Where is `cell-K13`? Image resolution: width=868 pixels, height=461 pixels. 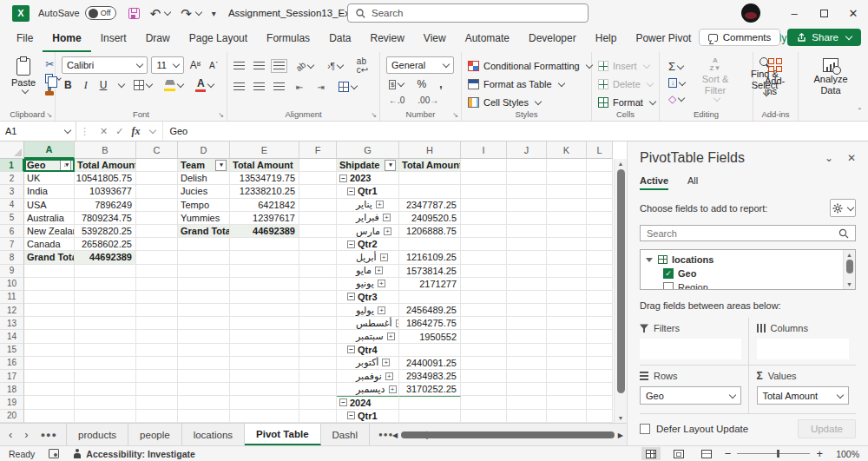 cell-K13 is located at coordinates (567, 323).